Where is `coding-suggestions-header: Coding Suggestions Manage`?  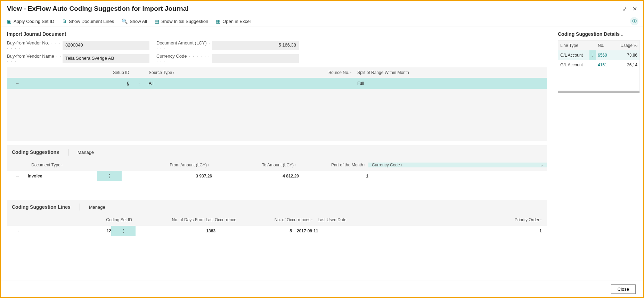 coding-suggestions-header: Coding Suggestions Manage is located at coordinates (277, 152).